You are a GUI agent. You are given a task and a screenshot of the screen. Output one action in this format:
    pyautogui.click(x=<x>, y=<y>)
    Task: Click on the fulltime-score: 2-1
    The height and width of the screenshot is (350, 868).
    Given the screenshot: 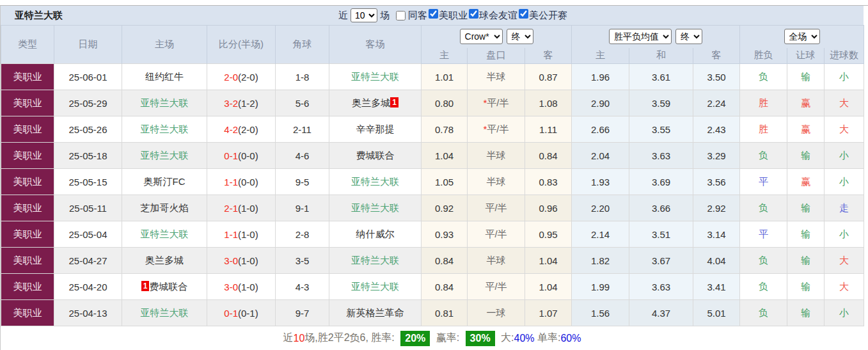 What is the action you would take?
    pyautogui.click(x=231, y=209)
    